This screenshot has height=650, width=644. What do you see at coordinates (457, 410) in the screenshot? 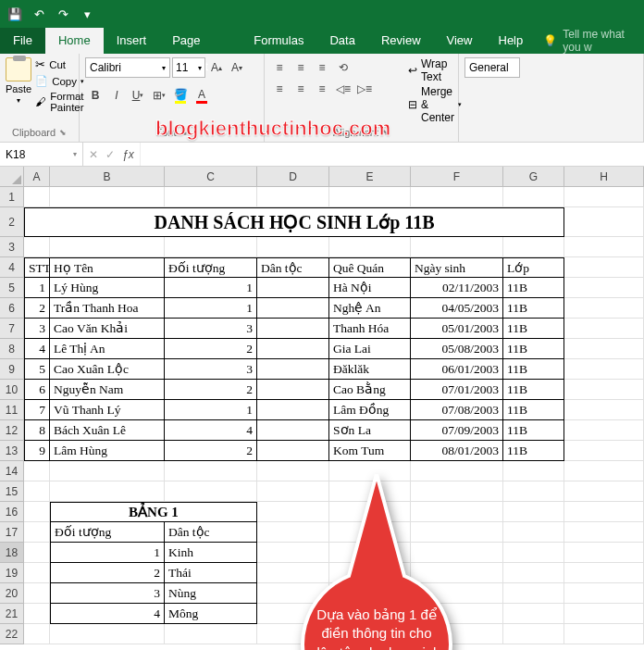
I see `table-cell: 07/08/2003` at bounding box center [457, 410].